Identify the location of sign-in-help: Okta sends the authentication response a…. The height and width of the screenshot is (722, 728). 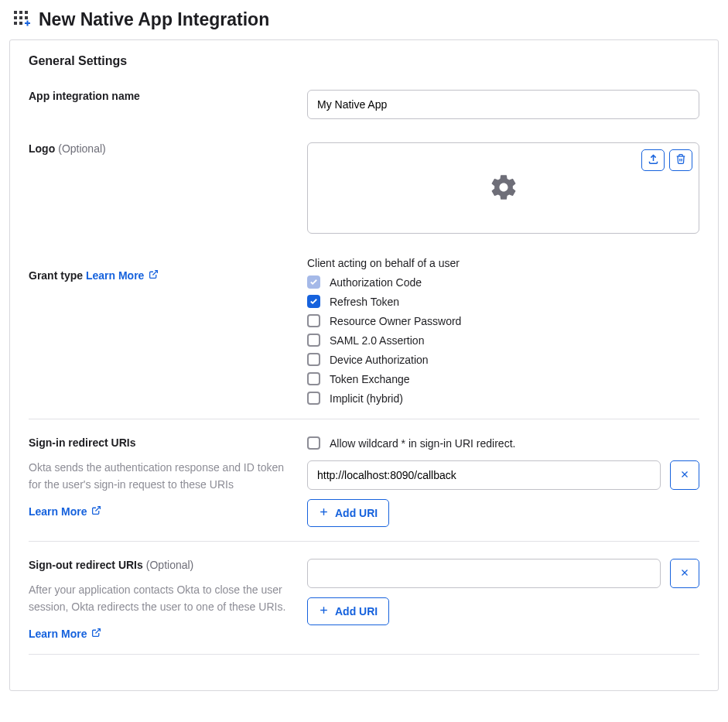
(160, 477).